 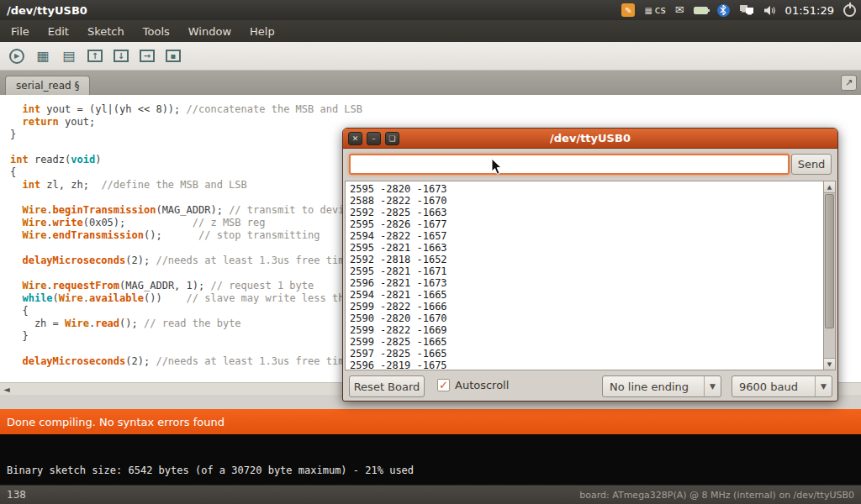 What do you see at coordinates (430, 455) in the screenshot?
I see `console-output: Binary sketch size: 6542 bytes (of a 307…` at bounding box center [430, 455].